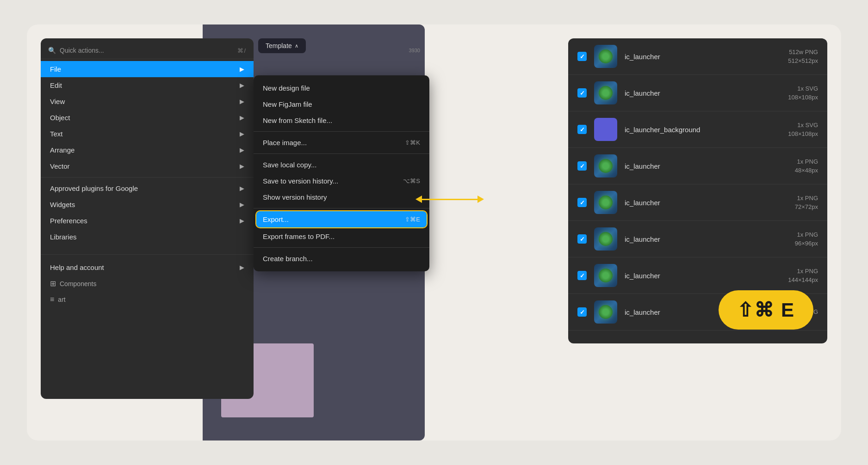  I want to click on export-checkbox-3: ✓, so click(582, 129).